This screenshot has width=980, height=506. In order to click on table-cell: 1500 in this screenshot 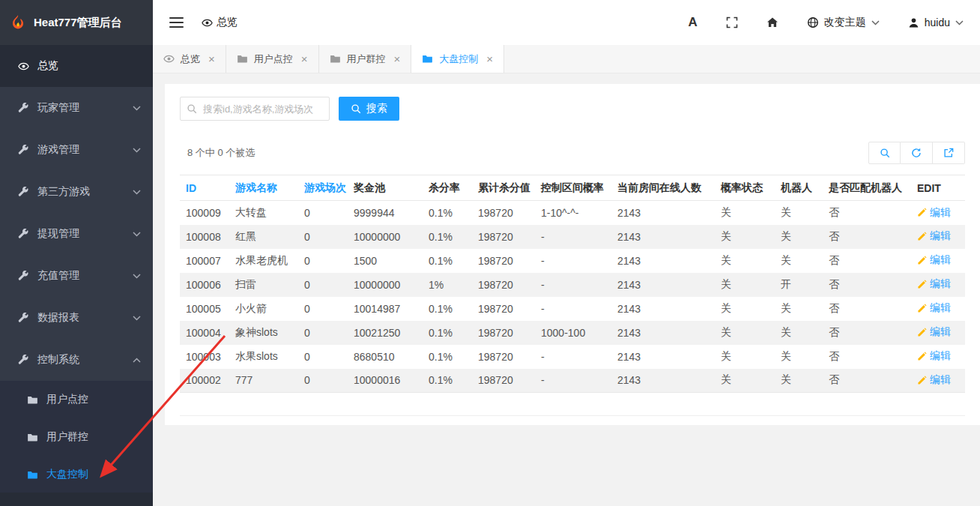, I will do `click(385, 261)`.